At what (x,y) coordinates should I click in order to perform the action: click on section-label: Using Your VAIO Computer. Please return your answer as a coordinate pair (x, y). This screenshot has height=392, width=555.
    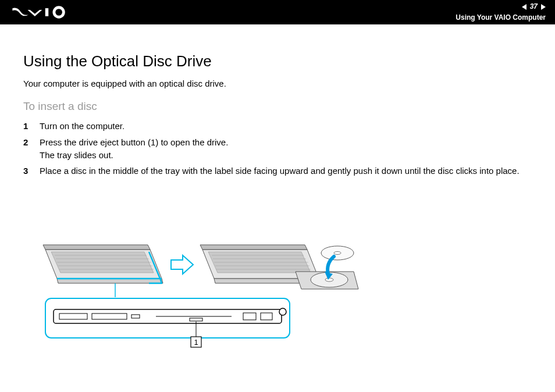
    Looking at the image, I should click on (500, 17).